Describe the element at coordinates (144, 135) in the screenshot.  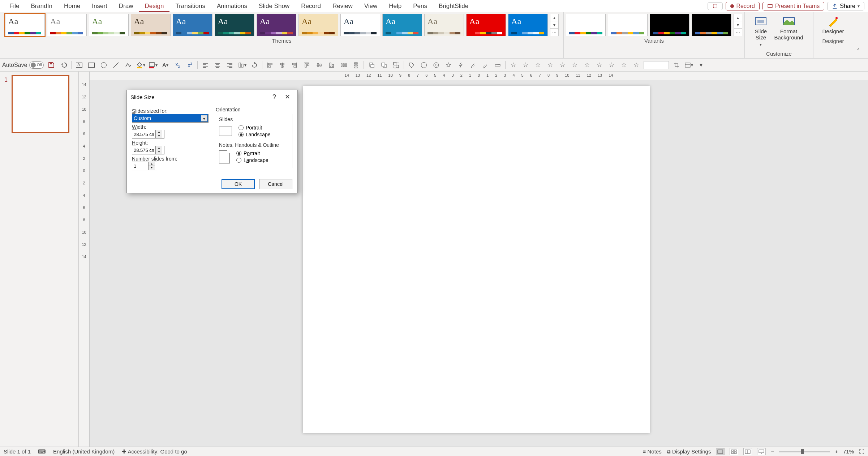
I see `width-input` at that location.